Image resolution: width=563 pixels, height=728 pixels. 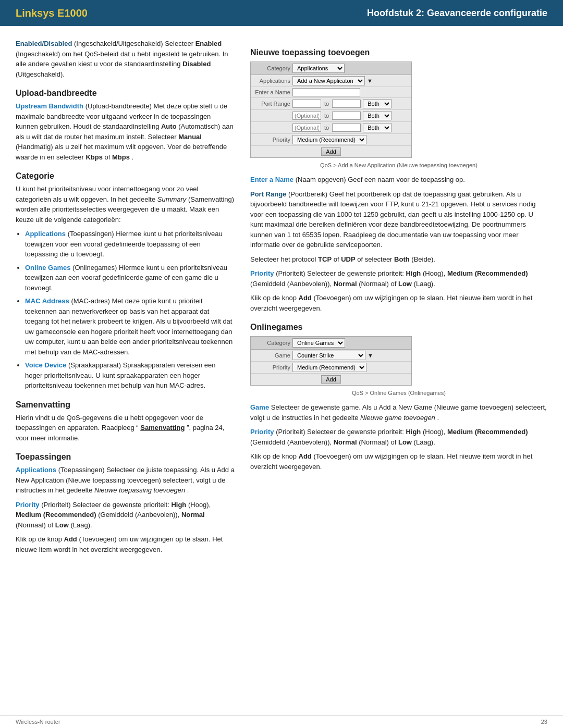 I want to click on upstream-label: Upstream Bandwidth, so click(x=50, y=106).